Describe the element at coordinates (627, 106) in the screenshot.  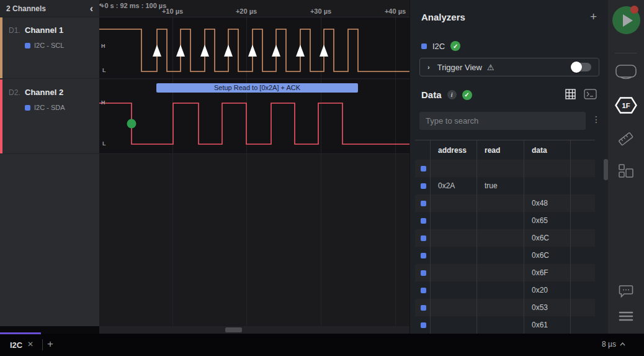
I see `svg-text: 1F` at that location.